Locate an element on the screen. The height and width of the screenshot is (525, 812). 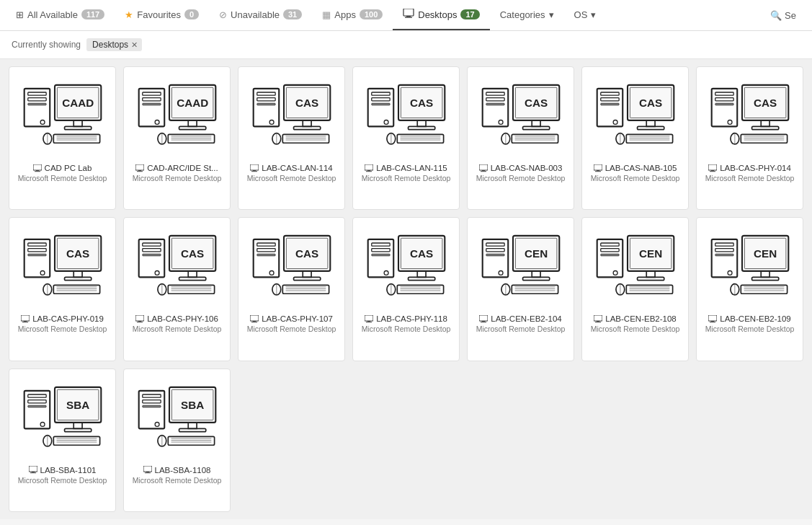
filter-bar: Currently showing Desktops ✕ is located at coordinates (406, 45).